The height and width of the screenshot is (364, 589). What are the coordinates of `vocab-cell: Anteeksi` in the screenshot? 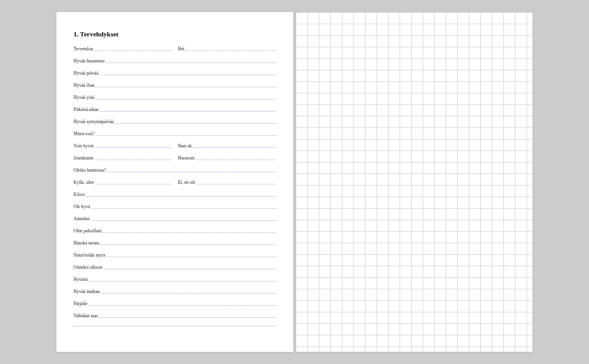 It's located at (175, 218).